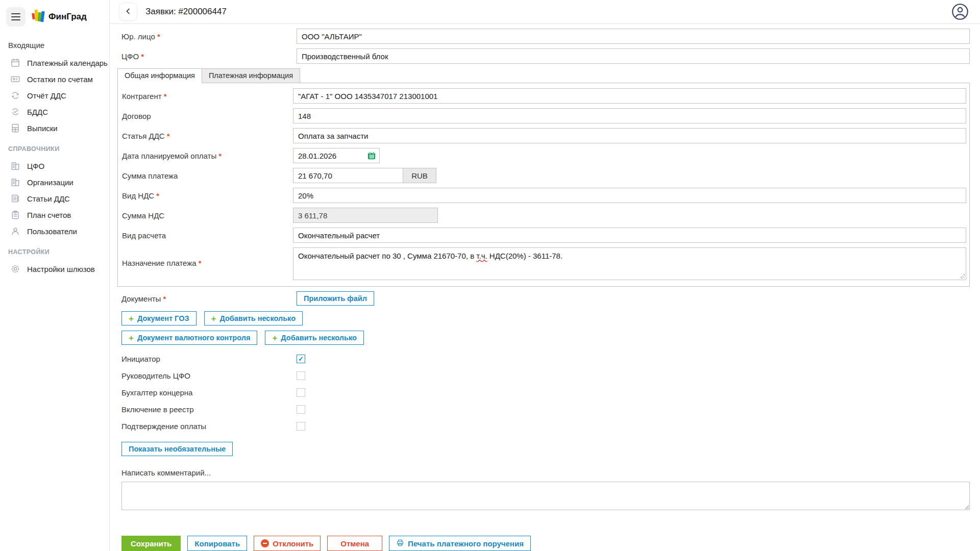 This screenshot has width=980, height=551. What do you see at coordinates (194, 338) in the screenshot?
I see `button-label: Документ валютного контроля` at bounding box center [194, 338].